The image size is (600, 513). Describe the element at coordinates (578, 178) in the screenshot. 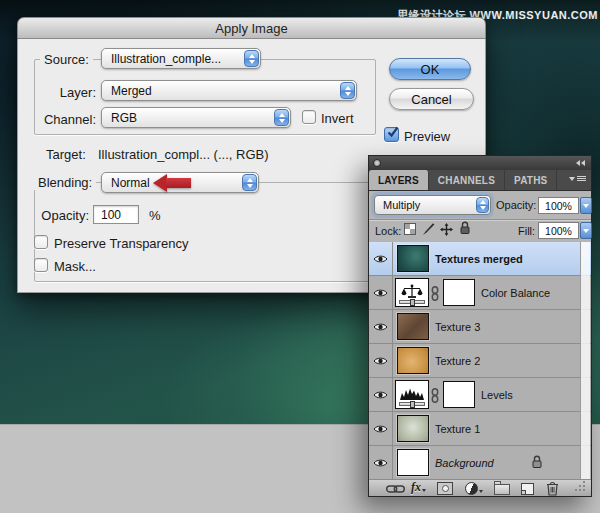

I see `panel-menu-icon` at that location.